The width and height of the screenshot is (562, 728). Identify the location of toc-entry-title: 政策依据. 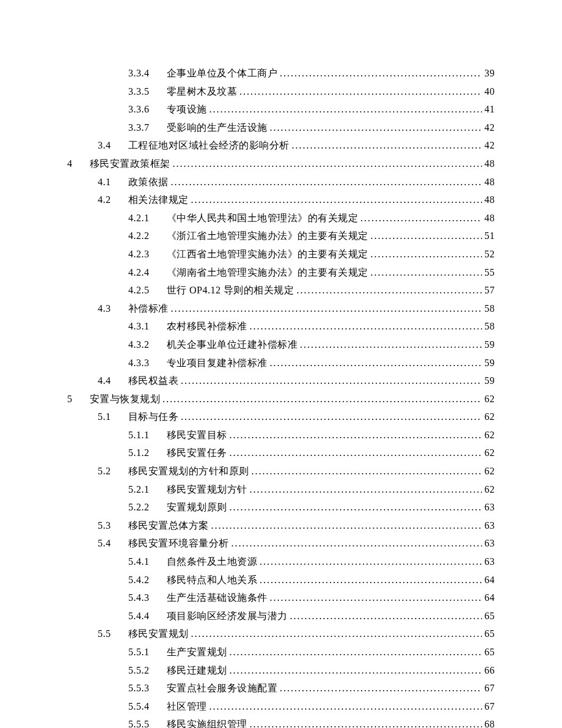
(148, 182).